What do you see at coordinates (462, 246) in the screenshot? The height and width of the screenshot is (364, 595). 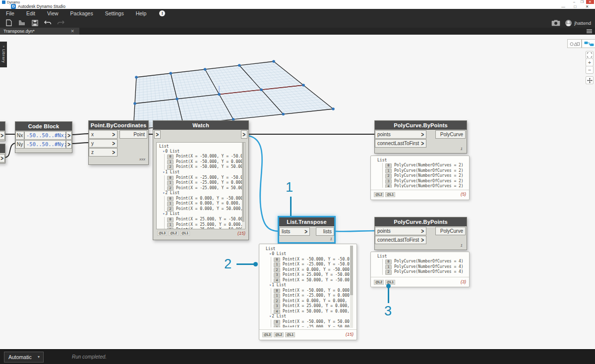 I see `polycurve-2-lacing: 1` at bounding box center [462, 246].